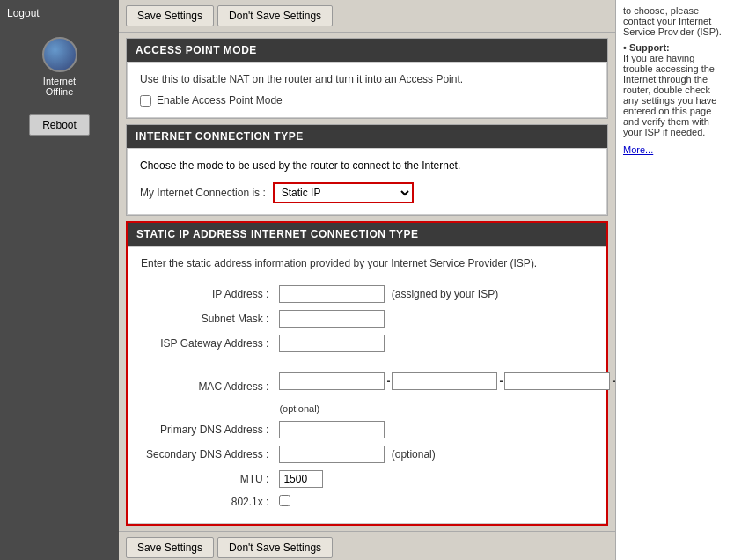 This screenshot has height=560, width=734. Describe the element at coordinates (146, 100) in the screenshot. I see `access-point-checkbox` at that location.